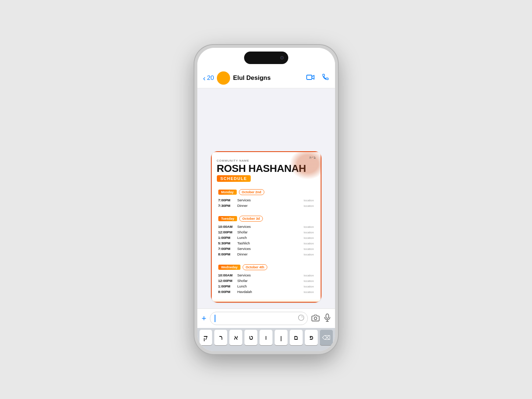 Image resolution: width=532 pixels, height=399 pixels. Describe the element at coordinates (228, 200) in the screenshot. I see `event-time: 7:00PM` at that location.